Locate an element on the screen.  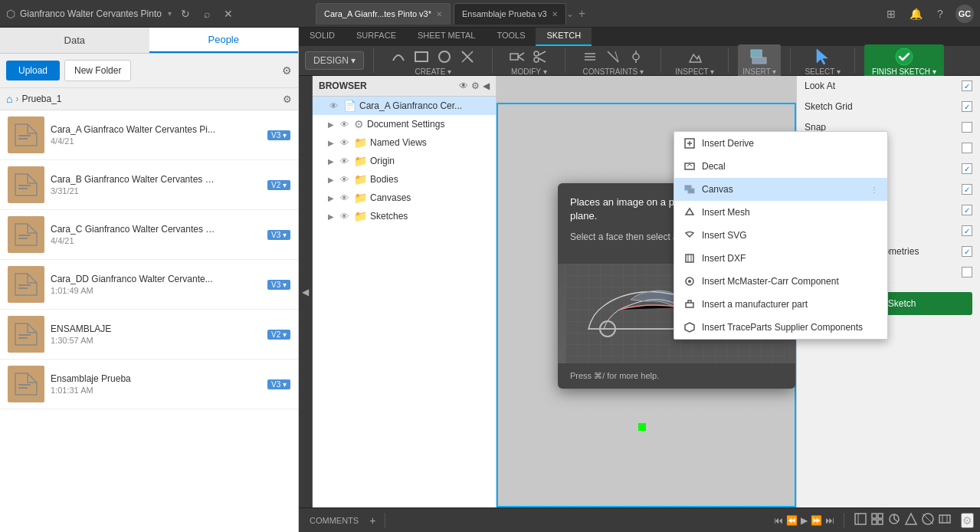
dropdown-item-canvas: Canvas ⋮ is located at coordinates (781, 189).